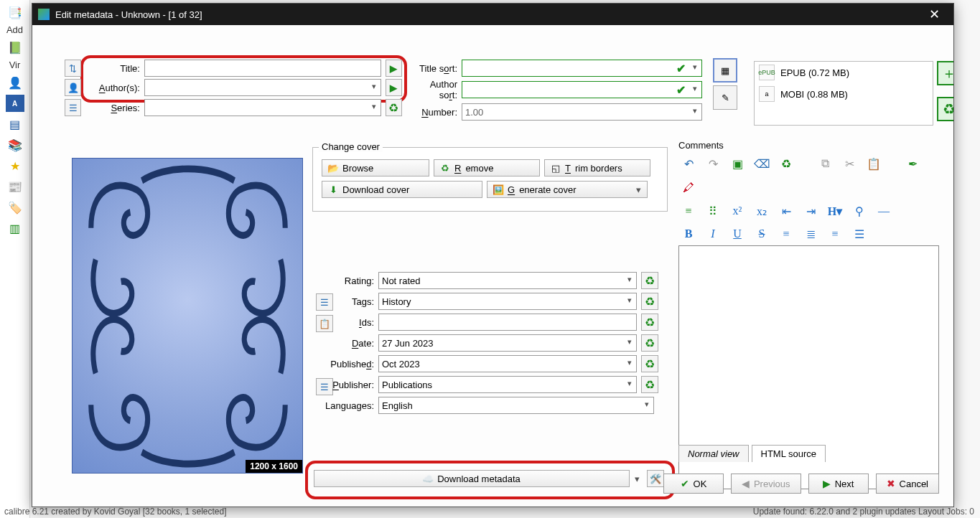  Describe the element at coordinates (15, 187) in the screenshot. I see `sidebar-news-icon: 📰` at that location.